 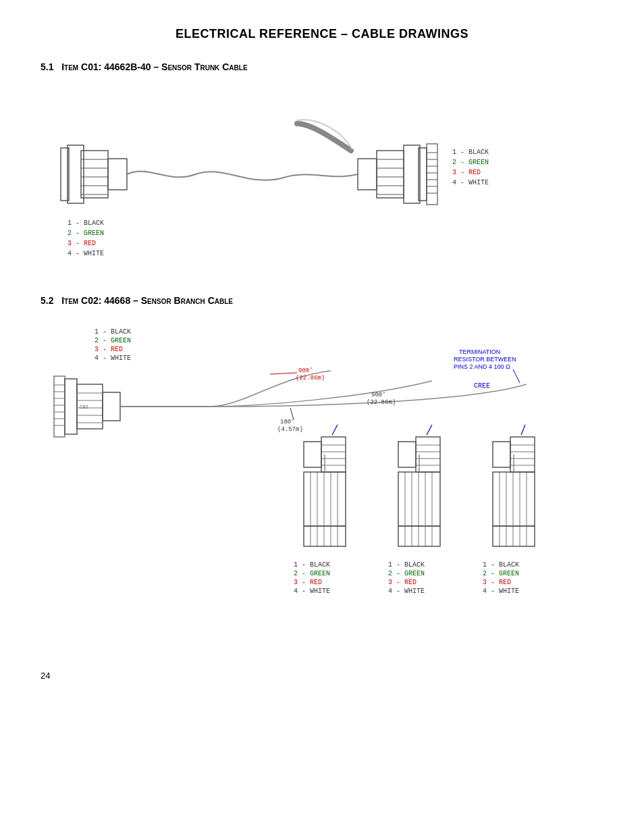 I want to click on svg-text: CREE, so click(x=482, y=386).